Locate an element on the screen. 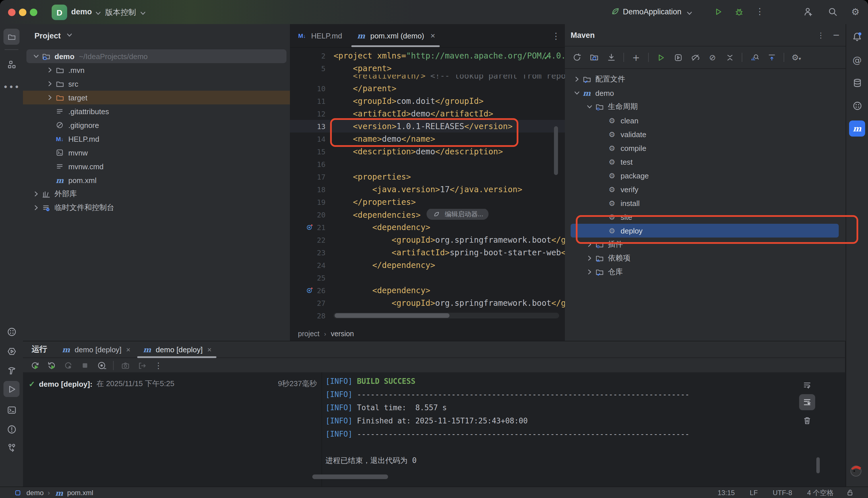 This screenshot has height=498, width=868. code-line-22: 22 <groupId>org.springframework.boot</gr… is located at coordinates (427, 240).